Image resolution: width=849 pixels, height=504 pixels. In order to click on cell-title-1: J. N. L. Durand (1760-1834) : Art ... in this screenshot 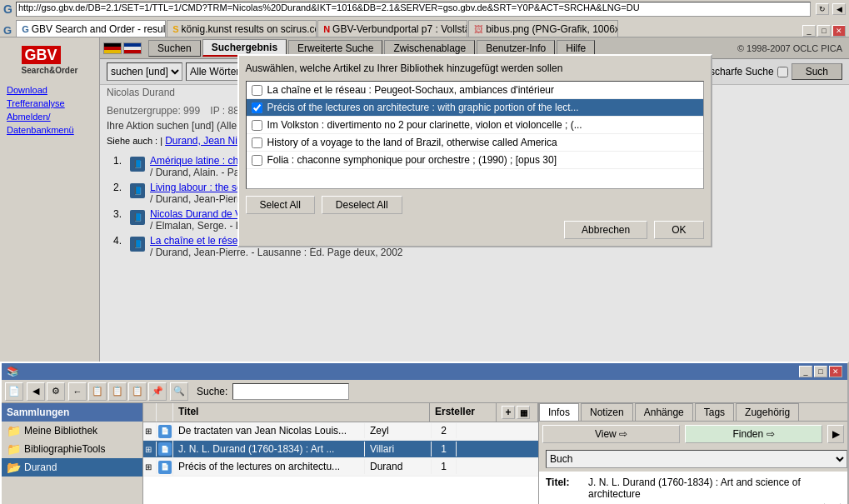, I will do `click(269, 449)`.